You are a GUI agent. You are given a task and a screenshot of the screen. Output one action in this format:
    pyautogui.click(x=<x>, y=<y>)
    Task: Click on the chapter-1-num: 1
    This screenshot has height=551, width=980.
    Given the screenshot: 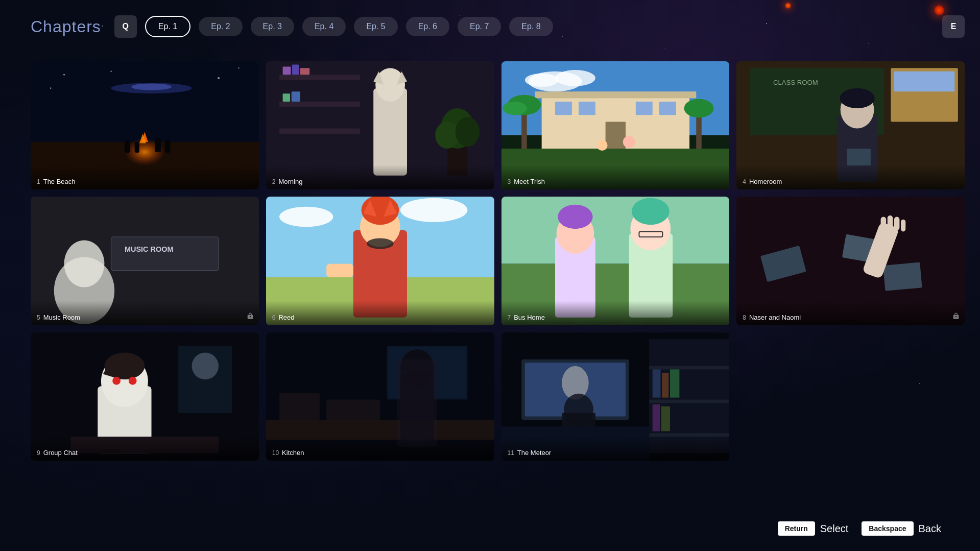 What is the action you would take?
    pyautogui.click(x=39, y=182)
    